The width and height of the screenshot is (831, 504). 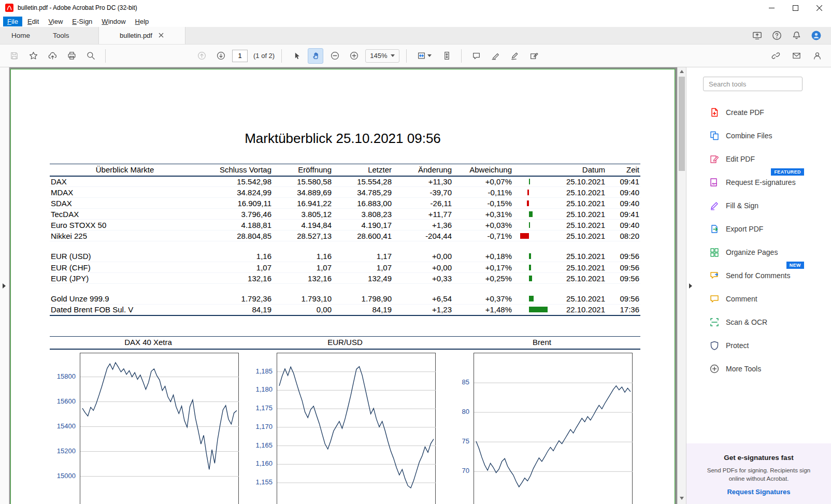 What do you see at coordinates (758, 492) in the screenshot?
I see `request-signatures-link: Request Signatures` at bounding box center [758, 492].